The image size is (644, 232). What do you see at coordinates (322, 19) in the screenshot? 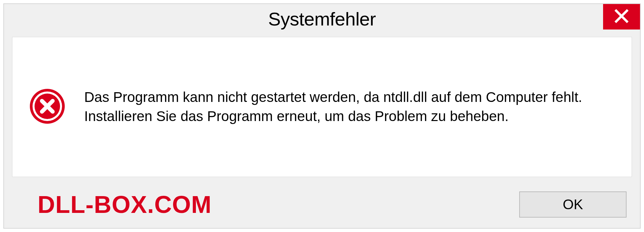
I see `titlebar: Systemfehler` at bounding box center [322, 19].